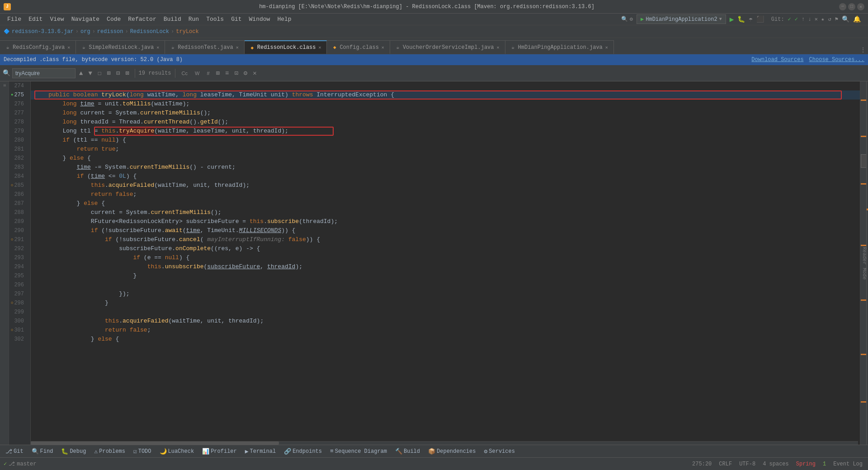 The width and height of the screenshot is (868, 470). Describe the element at coordinates (245, 73) in the screenshot. I see `search-settings-button: ⚙` at that location.